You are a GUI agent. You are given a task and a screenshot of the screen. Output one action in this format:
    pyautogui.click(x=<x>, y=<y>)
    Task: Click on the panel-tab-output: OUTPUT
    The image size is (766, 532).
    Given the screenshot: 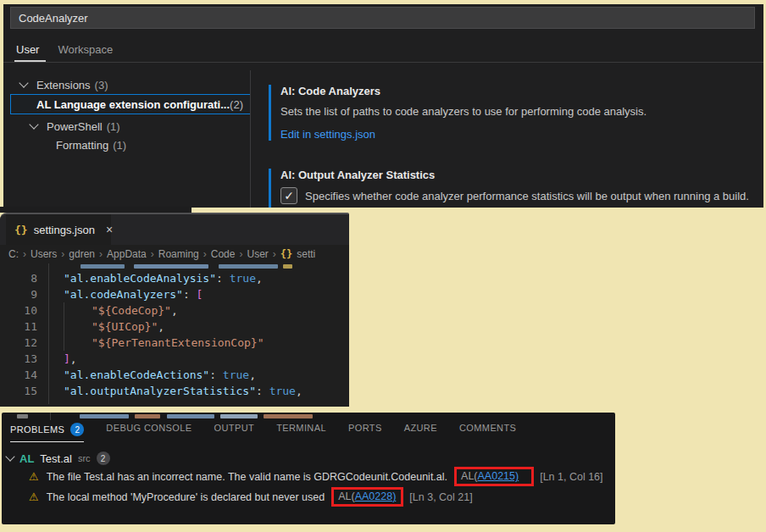 What is the action you would take?
    pyautogui.click(x=235, y=430)
    